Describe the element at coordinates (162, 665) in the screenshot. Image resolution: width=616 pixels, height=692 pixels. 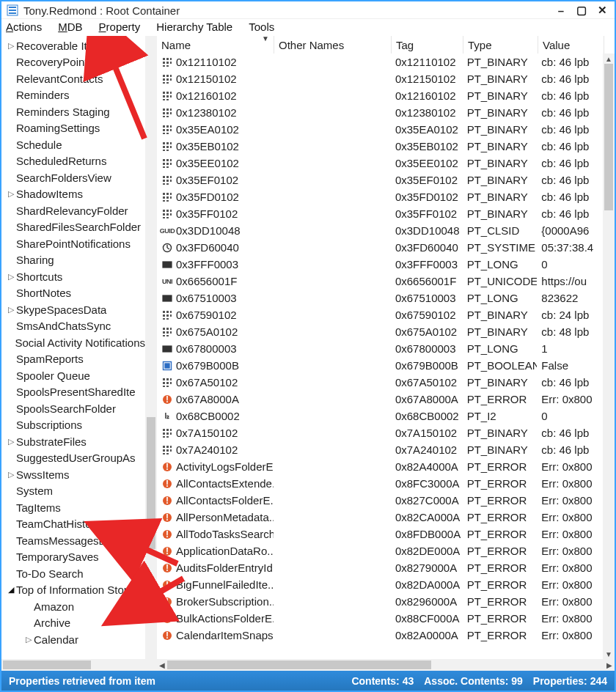
I see `scroll-left-arrow-icon: ◀` at that location.